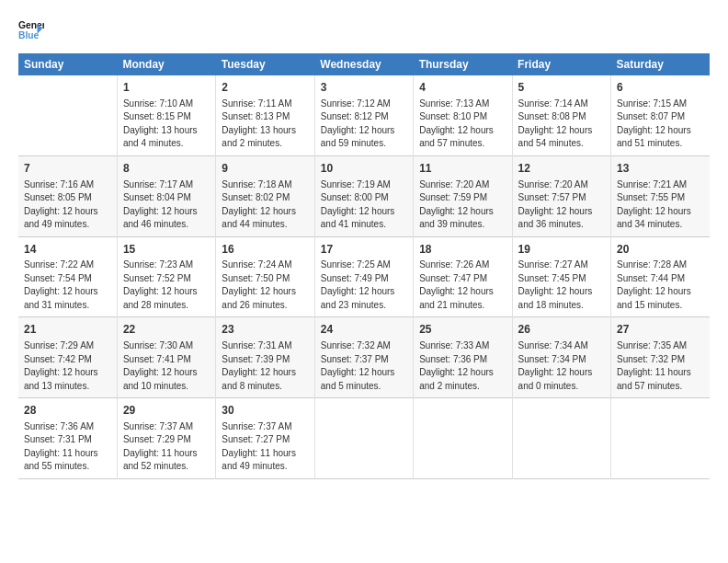 This screenshot has width=728, height=563. Describe the element at coordinates (265, 329) in the screenshot. I see `day-number: 23` at that location.